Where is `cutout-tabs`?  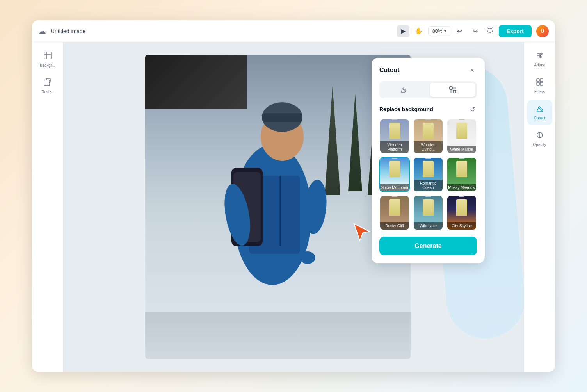 cutout-tabs is located at coordinates (428, 90).